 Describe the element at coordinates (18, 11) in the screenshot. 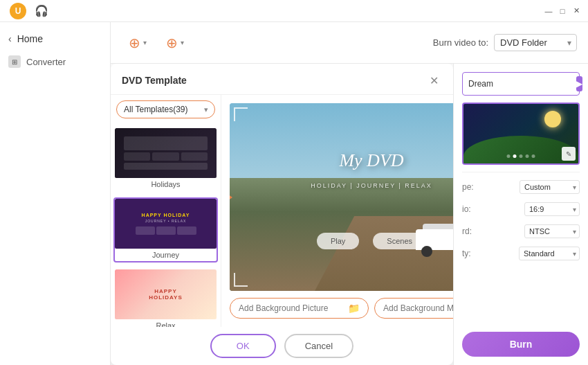

I see `user-avatar: U` at that location.